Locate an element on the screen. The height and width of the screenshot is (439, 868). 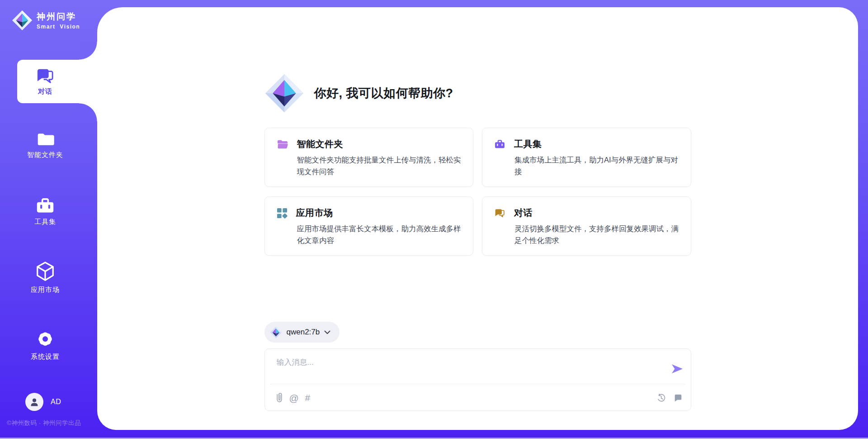
assistant-logo-icon is located at coordinates (284, 93).